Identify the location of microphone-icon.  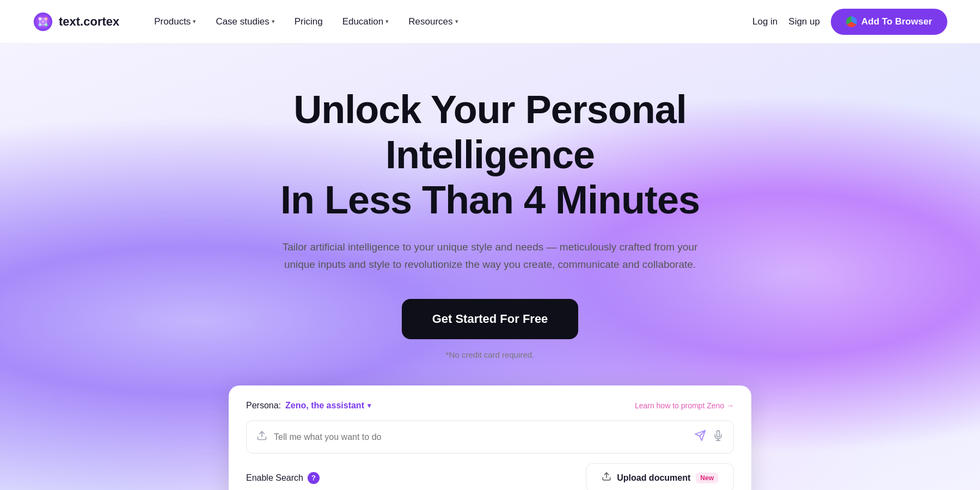
(718, 437).